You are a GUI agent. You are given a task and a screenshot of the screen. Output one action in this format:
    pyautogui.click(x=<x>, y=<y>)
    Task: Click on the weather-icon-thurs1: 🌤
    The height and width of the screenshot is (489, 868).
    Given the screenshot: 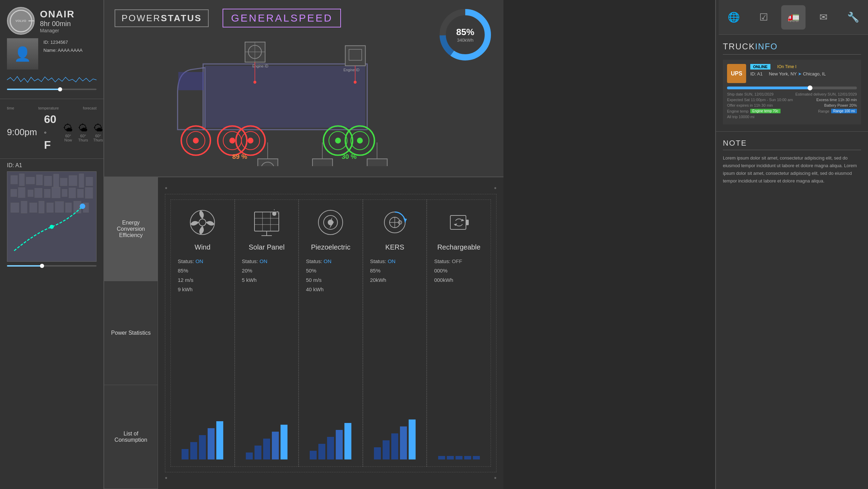 What is the action you would take?
    pyautogui.click(x=83, y=128)
    